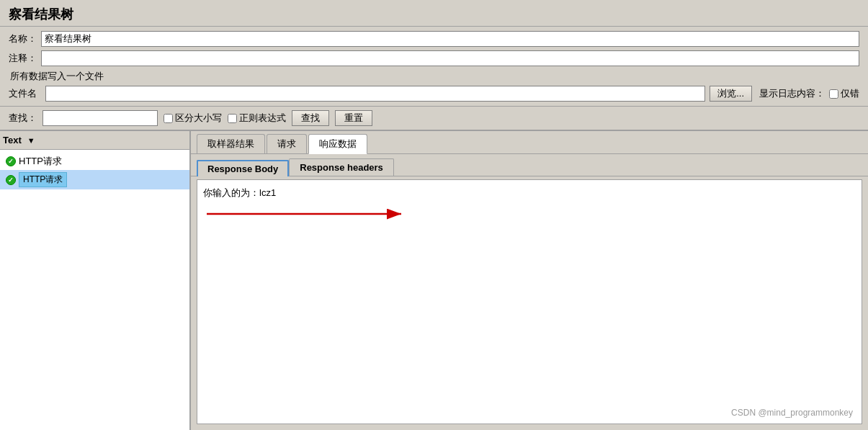  Describe the element at coordinates (792, 413) in the screenshot. I see `watermark: CSDN @mind_programmonkey` at that location.